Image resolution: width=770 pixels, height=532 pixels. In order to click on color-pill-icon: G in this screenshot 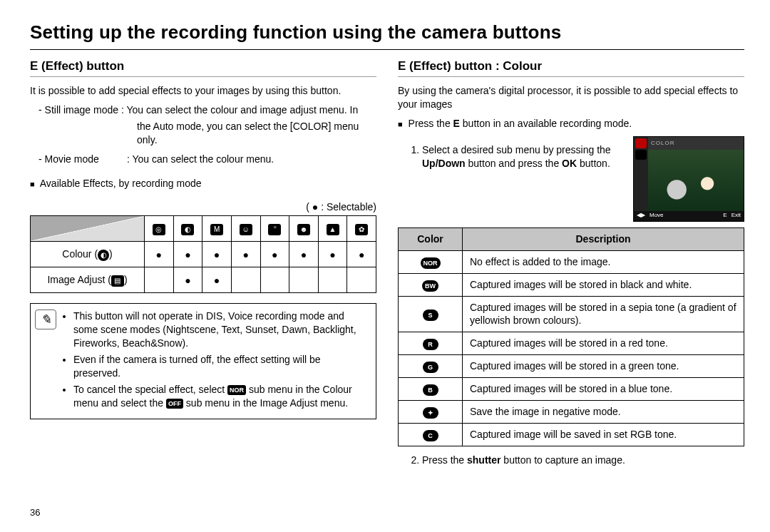, I will do `click(431, 367)`.